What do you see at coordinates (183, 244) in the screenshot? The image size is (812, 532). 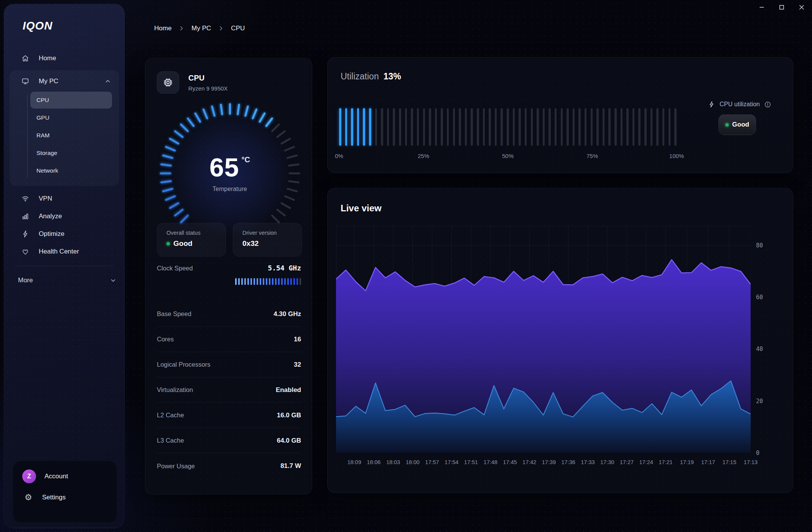 I see `overall-status-value: Good` at bounding box center [183, 244].